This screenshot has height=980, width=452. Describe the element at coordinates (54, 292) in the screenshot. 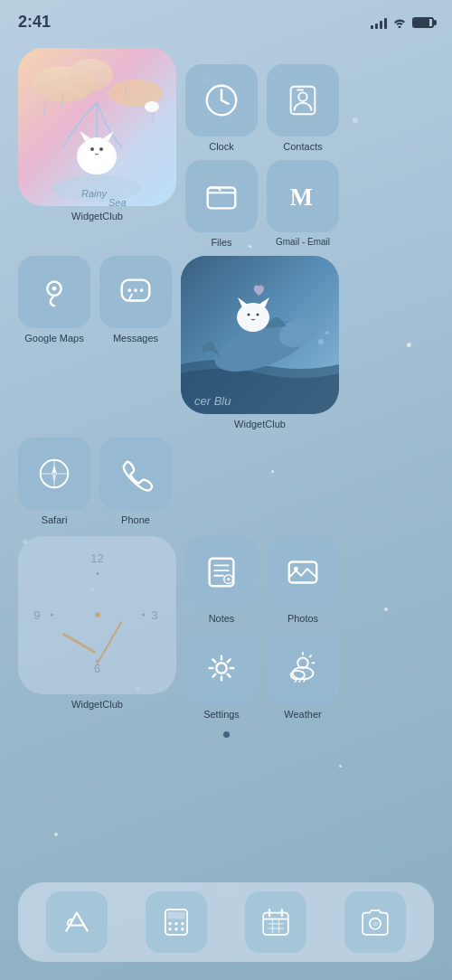

I see `googlemaps-icon` at that location.